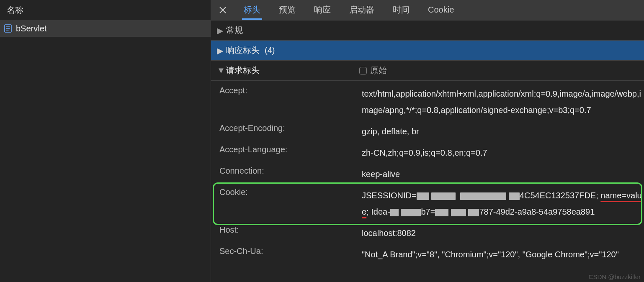  Describe the element at coordinates (322, 10) in the screenshot. I see `tab-label: 响应` at that location.